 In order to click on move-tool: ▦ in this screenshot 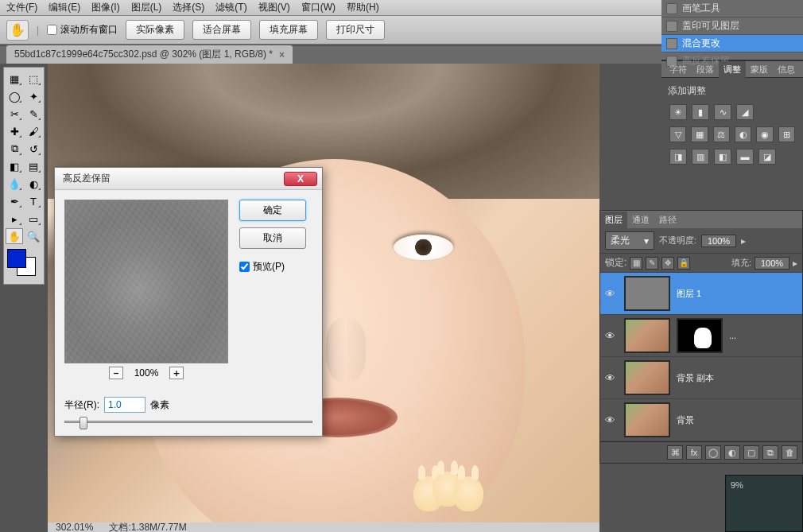, I will do `click(14, 79)`.